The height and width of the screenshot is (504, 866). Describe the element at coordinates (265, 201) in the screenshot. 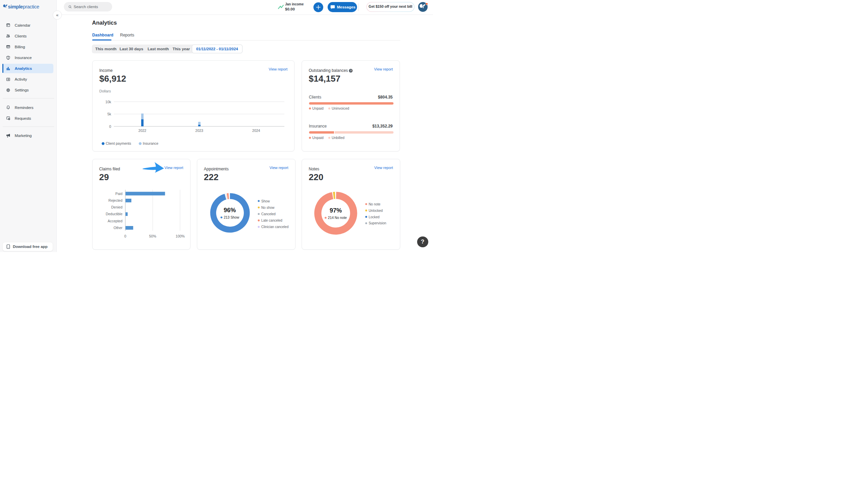

I see `svg-text: Show` at that location.